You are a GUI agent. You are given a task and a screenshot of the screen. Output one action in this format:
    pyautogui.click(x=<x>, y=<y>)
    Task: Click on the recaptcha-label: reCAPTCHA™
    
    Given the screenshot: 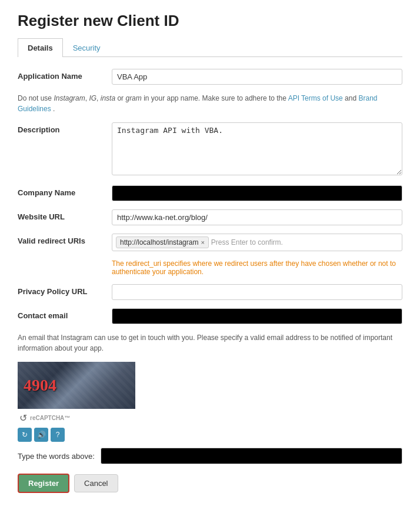 What is the action you would take?
    pyautogui.click(x=50, y=418)
    